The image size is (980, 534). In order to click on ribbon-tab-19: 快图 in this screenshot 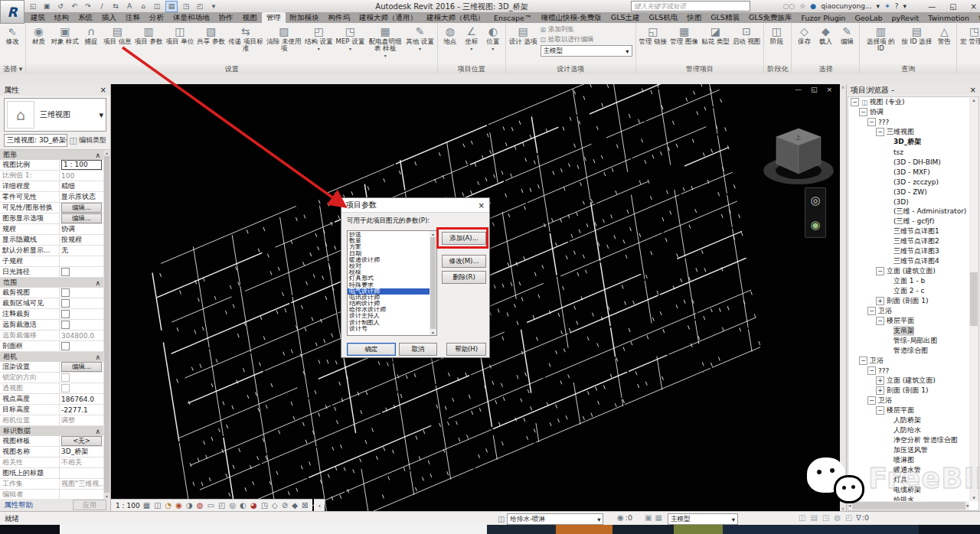, I will do `click(694, 18)`.